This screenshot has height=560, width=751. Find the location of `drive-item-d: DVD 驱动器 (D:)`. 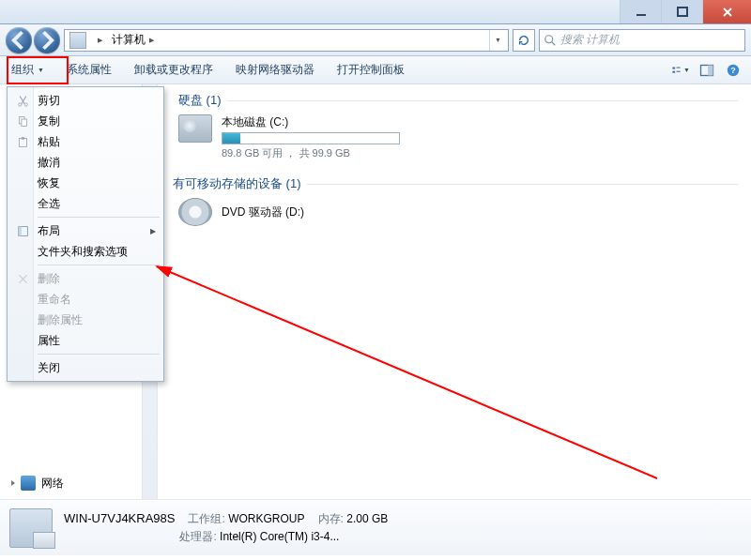

drive-item-d: DVD 驱动器 (D:) is located at coordinates (458, 212).